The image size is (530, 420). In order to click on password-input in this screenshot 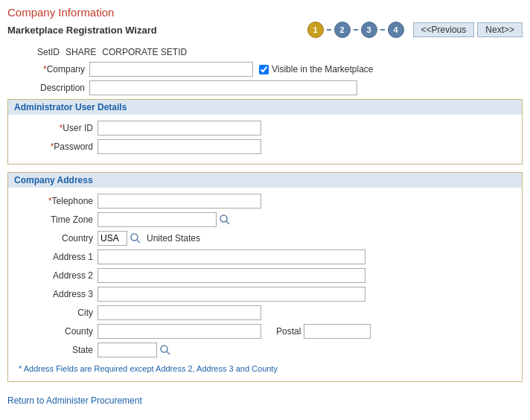, I will do `click(179, 147)`.